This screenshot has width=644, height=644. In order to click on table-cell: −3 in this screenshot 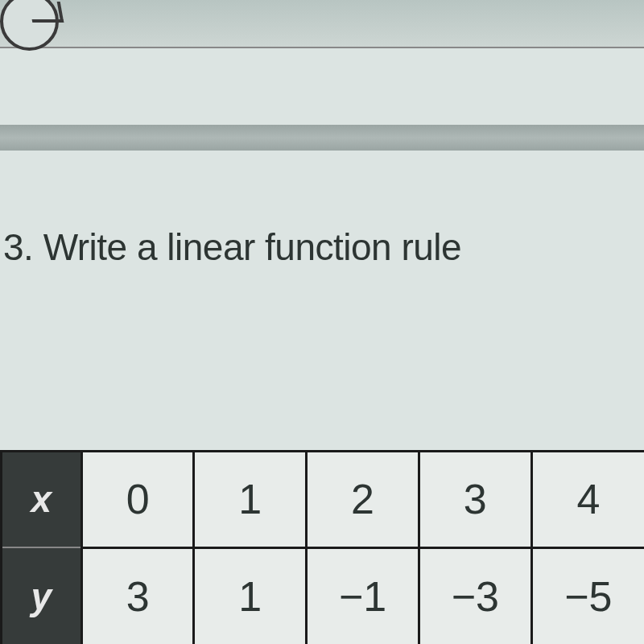, I will do `click(475, 596)`.